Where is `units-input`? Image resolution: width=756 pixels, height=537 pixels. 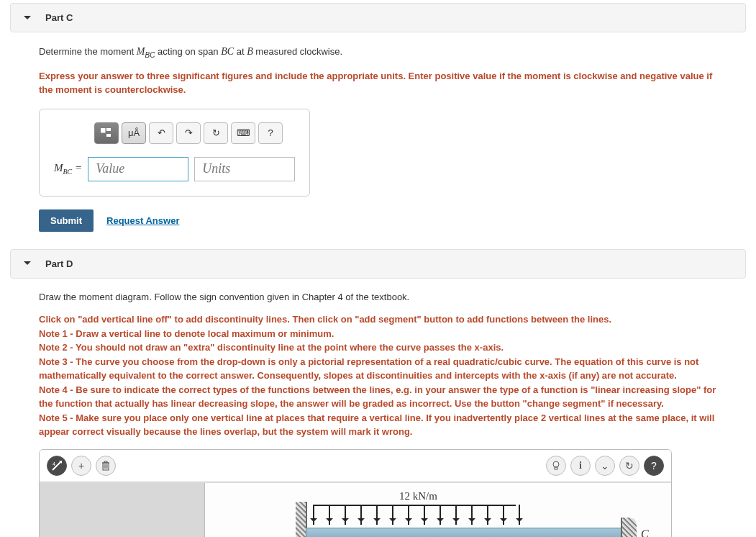 units-input is located at coordinates (245, 169).